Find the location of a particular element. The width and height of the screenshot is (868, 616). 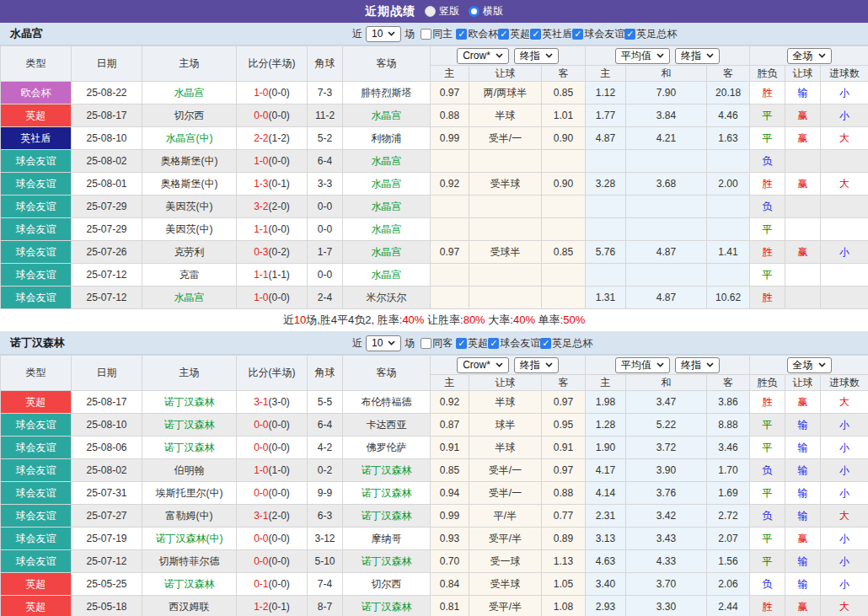

col-header-odds-handicap: 让球 is located at coordinates (506, 383).